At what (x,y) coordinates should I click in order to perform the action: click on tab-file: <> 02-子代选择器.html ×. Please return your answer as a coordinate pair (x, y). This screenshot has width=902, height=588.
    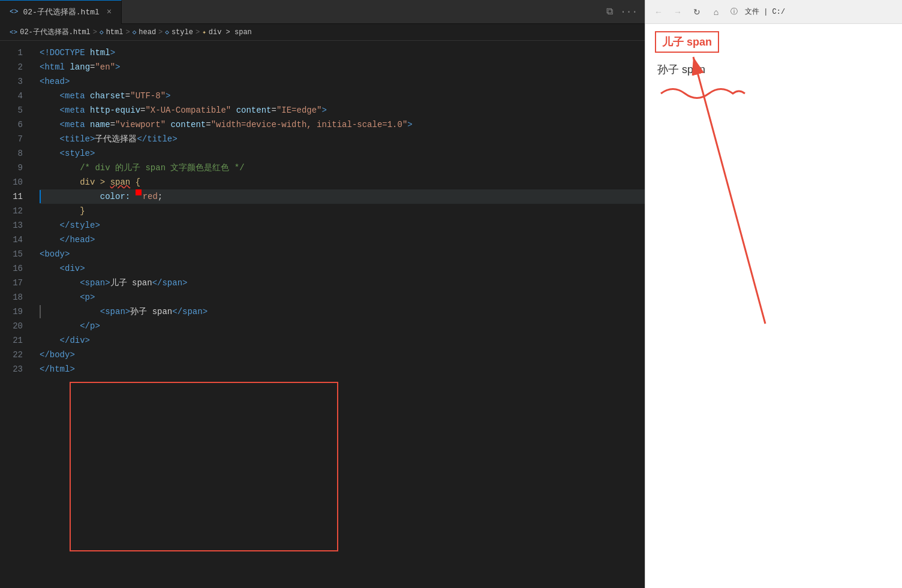
    Looking at the image, I should click on (61, 12).